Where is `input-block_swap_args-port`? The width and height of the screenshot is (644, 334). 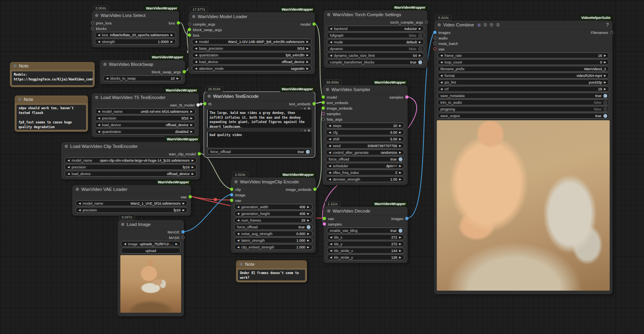
input-block_swap_args-port is located at coordinates (189, 30).